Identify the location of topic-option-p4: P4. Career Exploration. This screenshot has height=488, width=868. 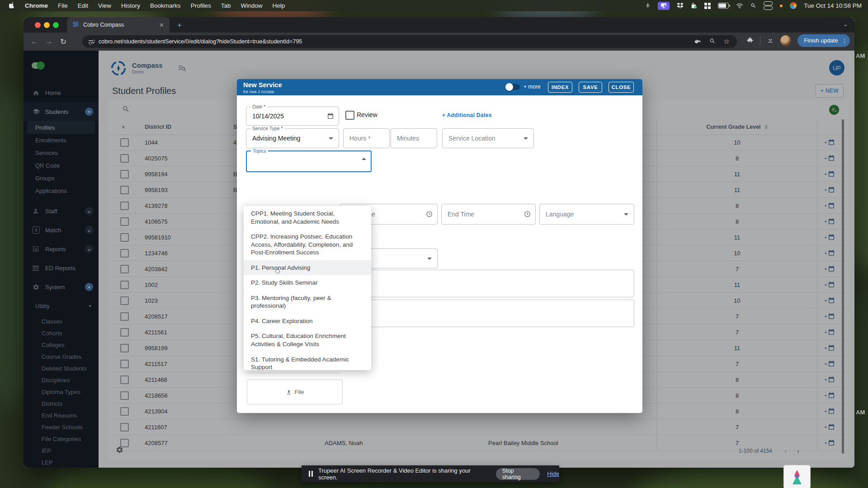
(307, 321).